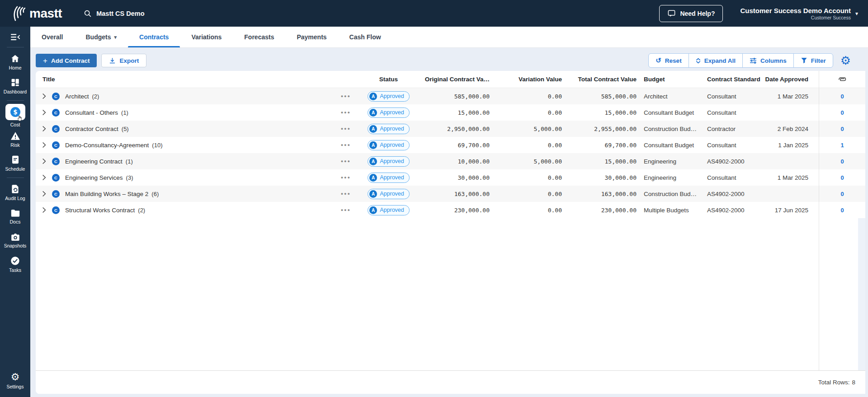 This screenshot has height=397, width=868. What do you see at coordinates (15, 217) in the screenshot?
I see `sidebar-item-docs: Docs` at bounding box center [15, 217].